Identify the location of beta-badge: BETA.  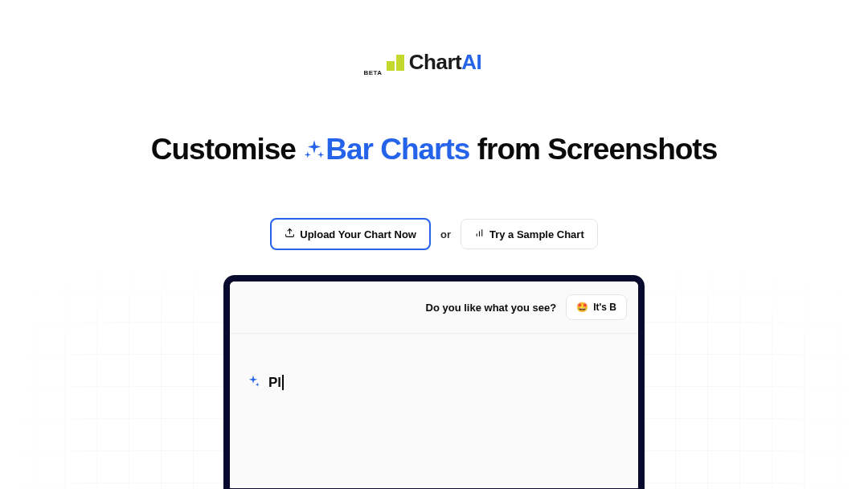
(373, 72).